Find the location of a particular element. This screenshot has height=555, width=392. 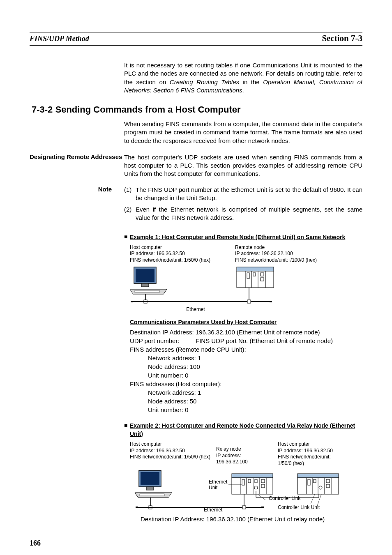

comm-l1: Destination IP Address: 196.36.32.100 (E… is located at coordinates (246, 332).